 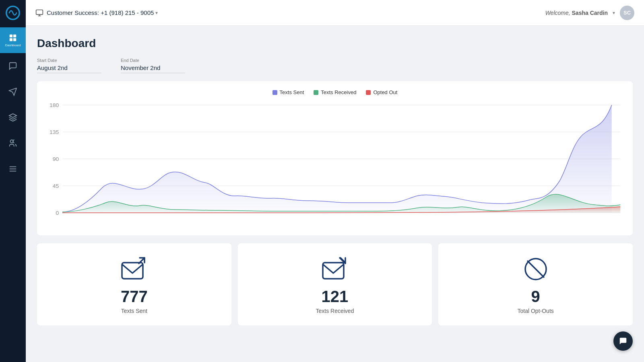 What do you see at coordinates (576, 13) in the screenshot?
I see `welcome-text: Welcome, Sasha Cardin` at bounding box center [576, 13].